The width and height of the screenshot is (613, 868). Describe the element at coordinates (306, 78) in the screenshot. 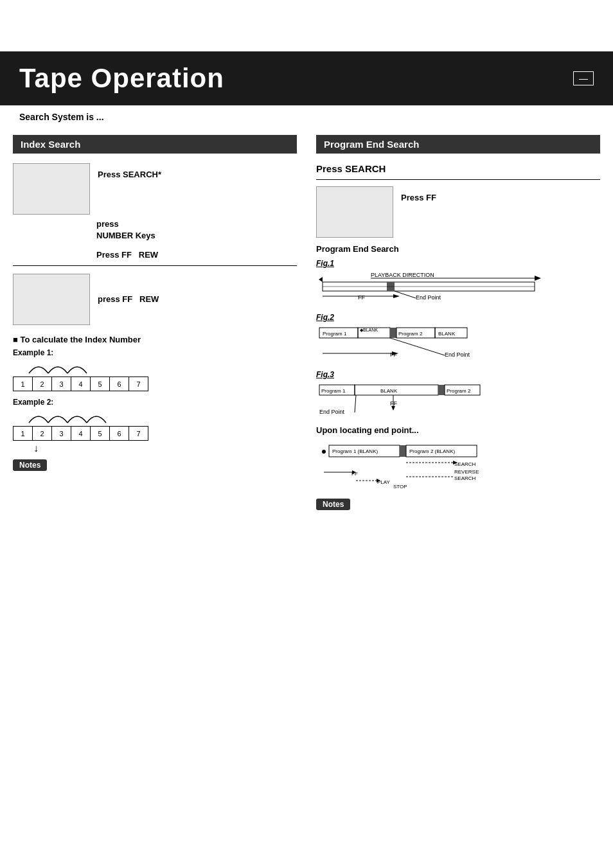

I see `header-bar: Tape Operation —` at that location.